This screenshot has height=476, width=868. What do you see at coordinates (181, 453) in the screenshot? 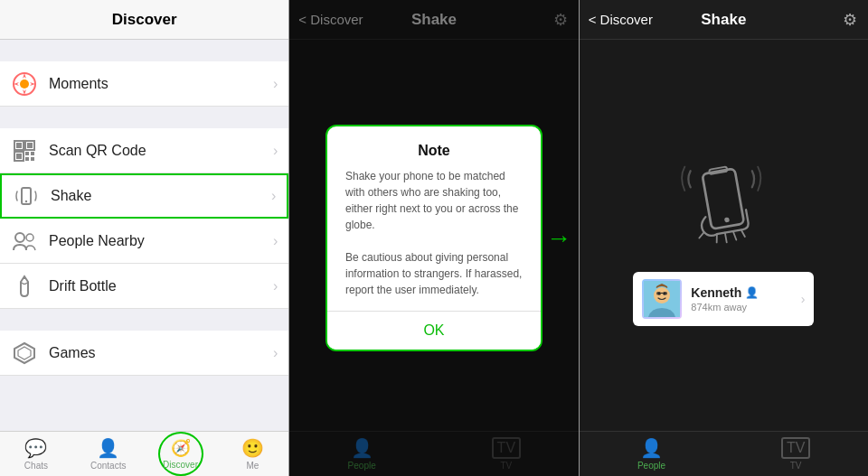
I see `discover-active-circle: 🧭 Discover` at bounding box center [181, 453].